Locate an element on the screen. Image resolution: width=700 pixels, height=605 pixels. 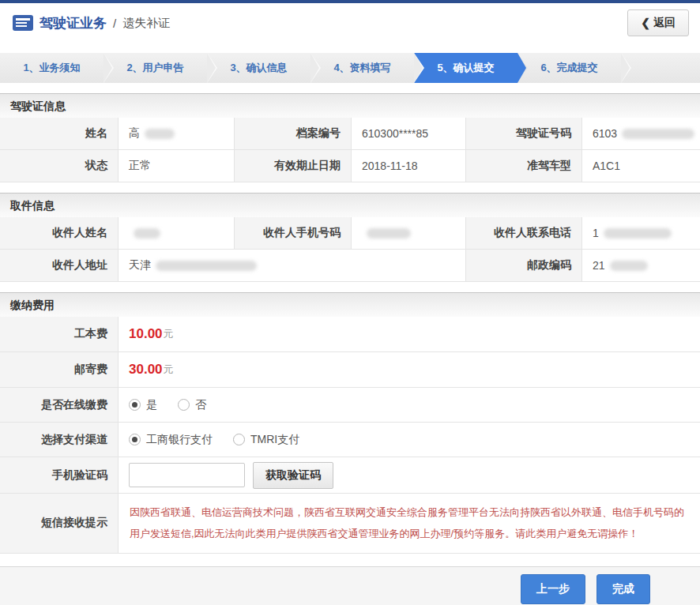
step-3-confirm-info: 3、确认信息 is located at coordinates (259, 68).